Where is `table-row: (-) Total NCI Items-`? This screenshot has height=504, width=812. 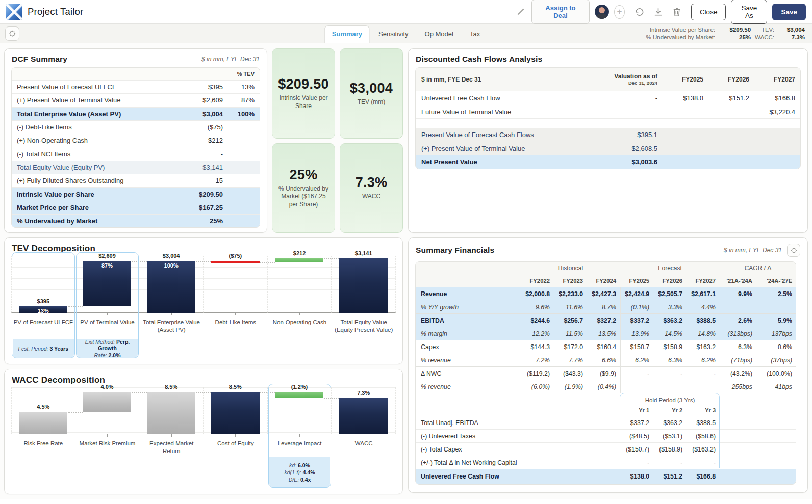
table-row: (-) Total NCI Items- is located at coordinates (136, 153).